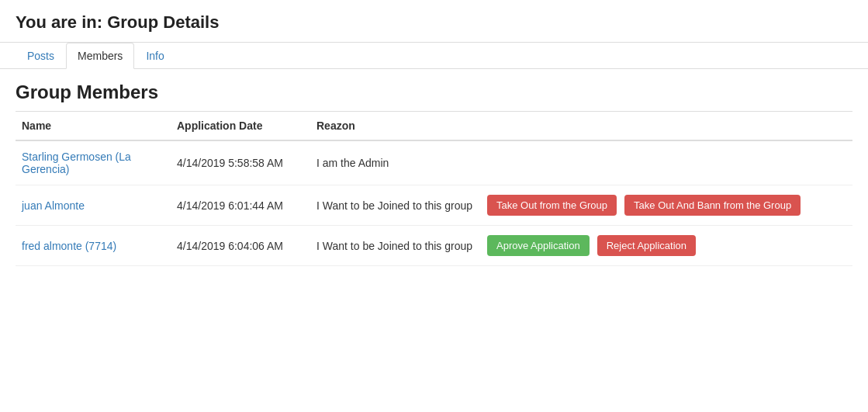  Describe the element at coordinates (647, 245) in the screenshot. I see `reject-button: Reject Application` at that location.